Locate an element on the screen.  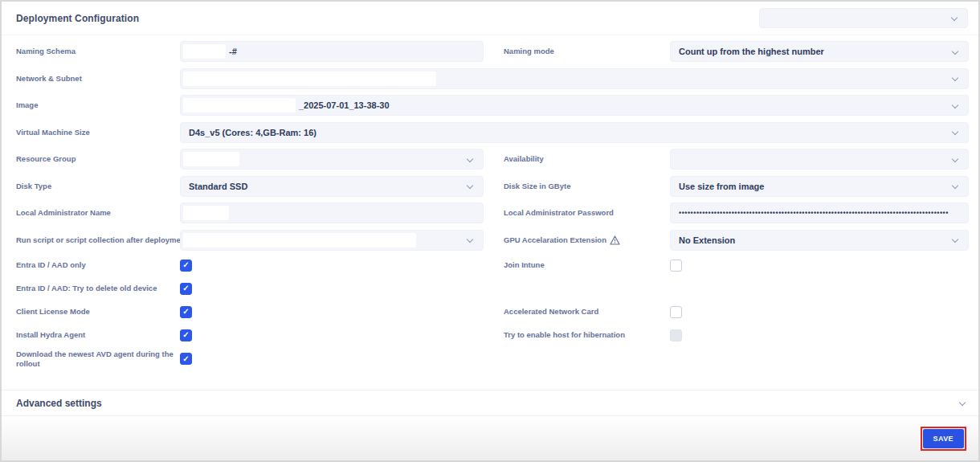
entra-only-checkbox: ✓ is located at coordinates (186, 265).